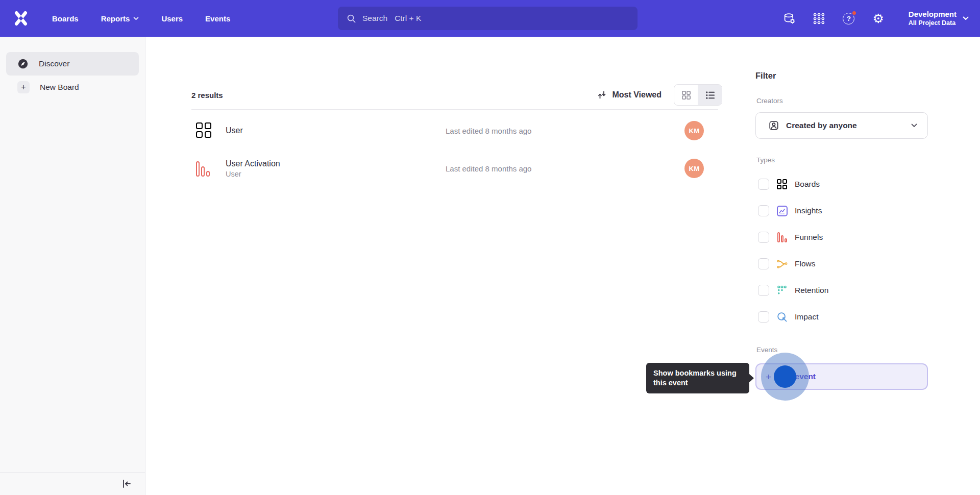  What do you see at coordinates (204, 168) in the screenshot?
I see `funnel-type-icon` at bounding box center [204, 168].